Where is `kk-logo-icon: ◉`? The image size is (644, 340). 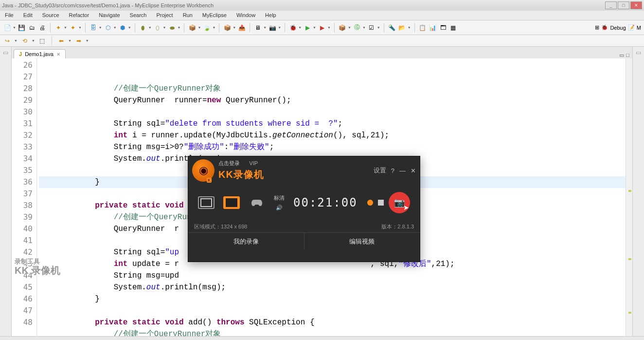
kk-logo-icon: ◉ is located at coordinates (203, 170).